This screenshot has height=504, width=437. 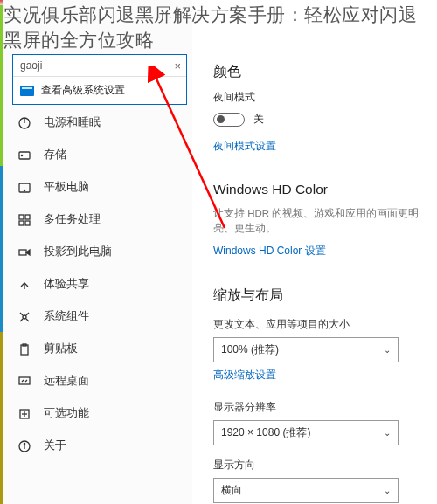 What do you see at coordinates (325, 222) in the screenshot?
I see `hd-description: 让支持 HDR 的视频、游戏和应用的画面更明亮、更生动。` at bounding box center [325, 222].